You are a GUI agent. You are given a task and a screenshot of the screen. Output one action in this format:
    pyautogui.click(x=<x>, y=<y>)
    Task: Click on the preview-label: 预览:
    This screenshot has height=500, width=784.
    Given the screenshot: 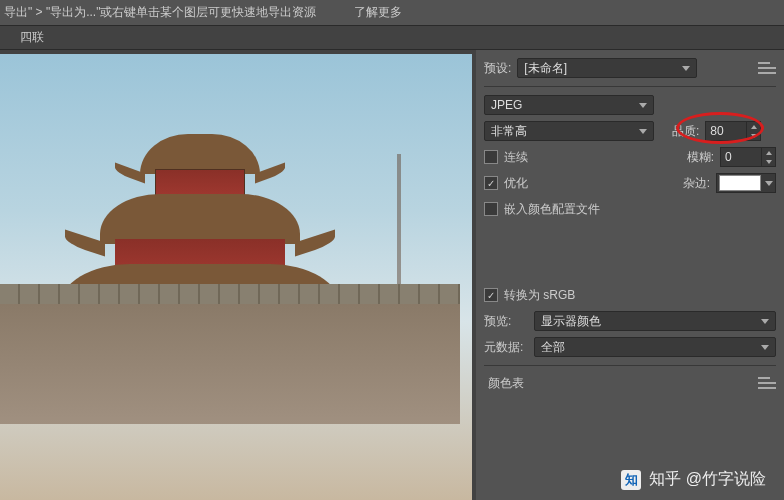 What is the action you would take?
    pyautogui.click(x=506, y=322)
    